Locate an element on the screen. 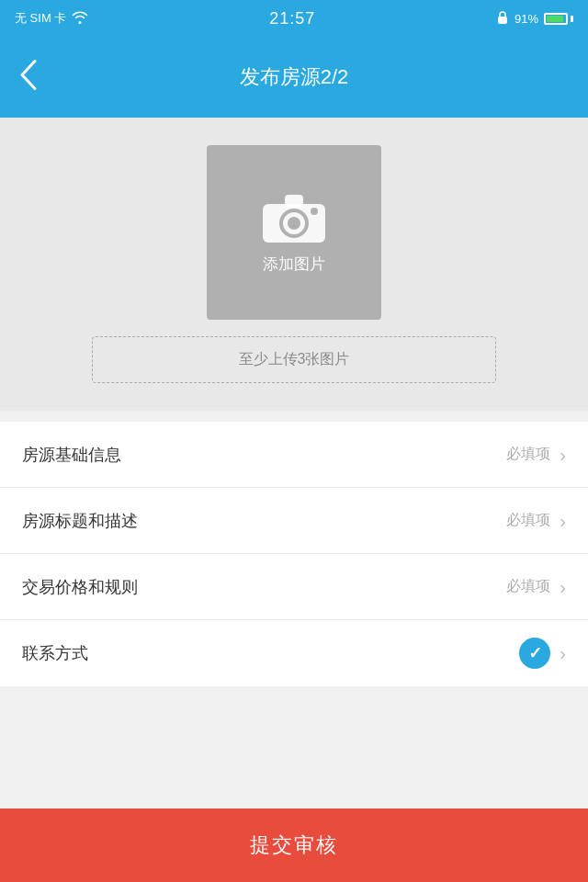  status-time: 21:57 is located at coordinates (292, 18).